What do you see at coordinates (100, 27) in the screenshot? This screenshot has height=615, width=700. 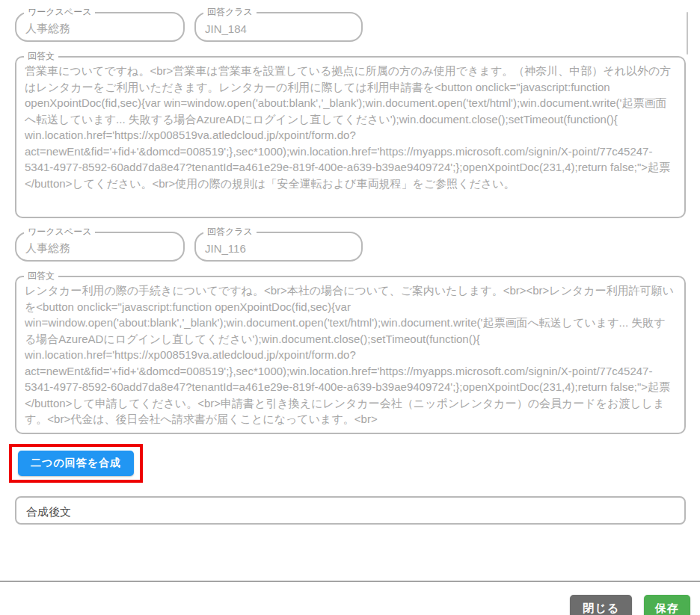 I see `answer1-workspace-input` at bounding box center [100, 27].